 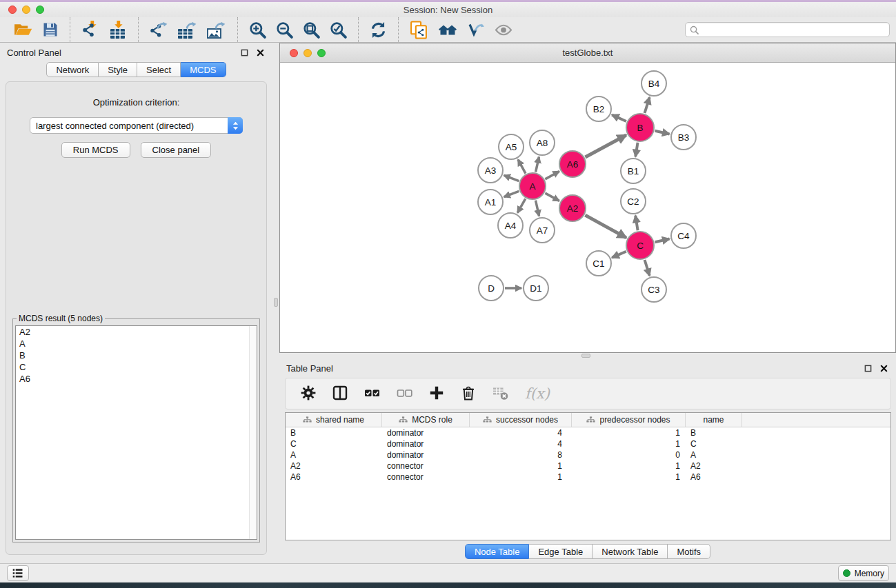 I want to click on table-row: Adominator80A, so click(x=588, y=455).